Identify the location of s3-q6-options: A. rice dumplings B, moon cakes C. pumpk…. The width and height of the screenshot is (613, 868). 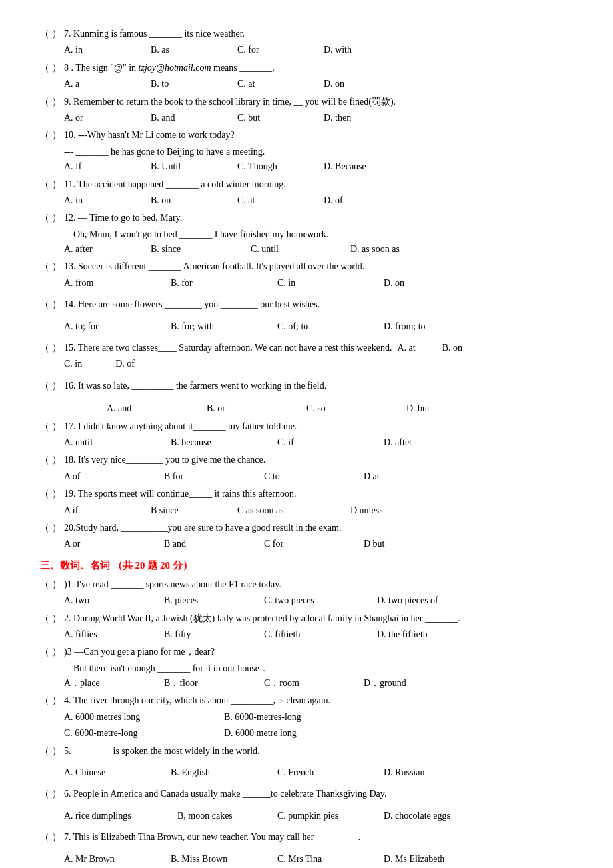
(318, 816).